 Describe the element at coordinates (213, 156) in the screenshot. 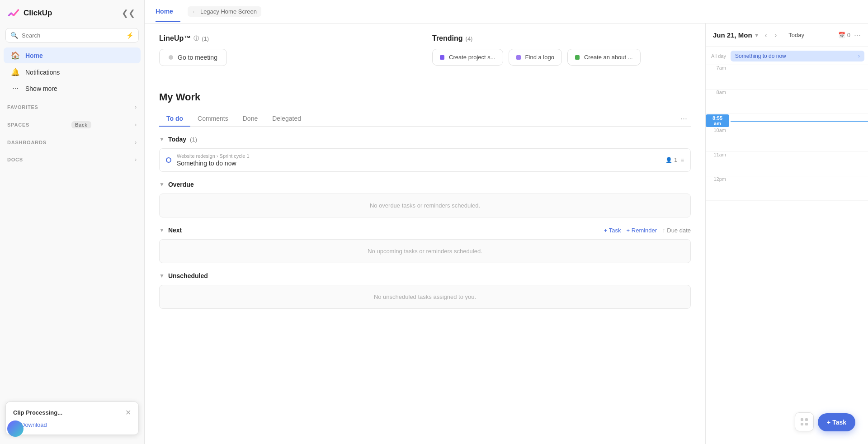

I see `task-breadcrumb-text: Website redesign › Sprint cycle 1` at that location.